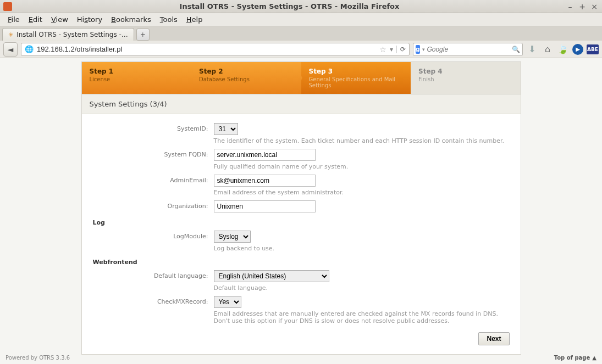  I want to click on step-3-title: Step 3, so click(356, 71).